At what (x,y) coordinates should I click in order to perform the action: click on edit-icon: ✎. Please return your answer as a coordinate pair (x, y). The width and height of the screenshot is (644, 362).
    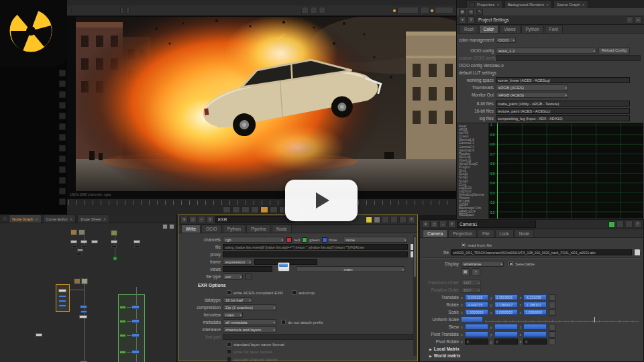
    Looking at the image, I should click on (480, 12).